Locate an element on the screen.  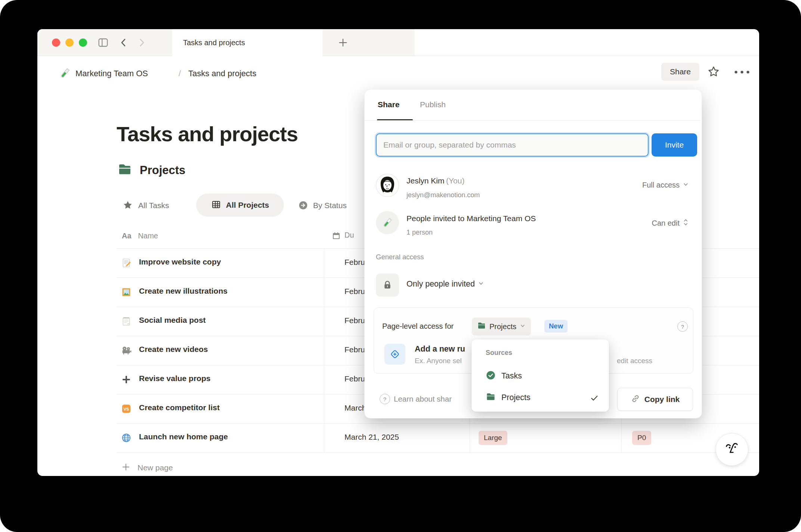
invite-button: Invite is located at coordinates (674, 145).